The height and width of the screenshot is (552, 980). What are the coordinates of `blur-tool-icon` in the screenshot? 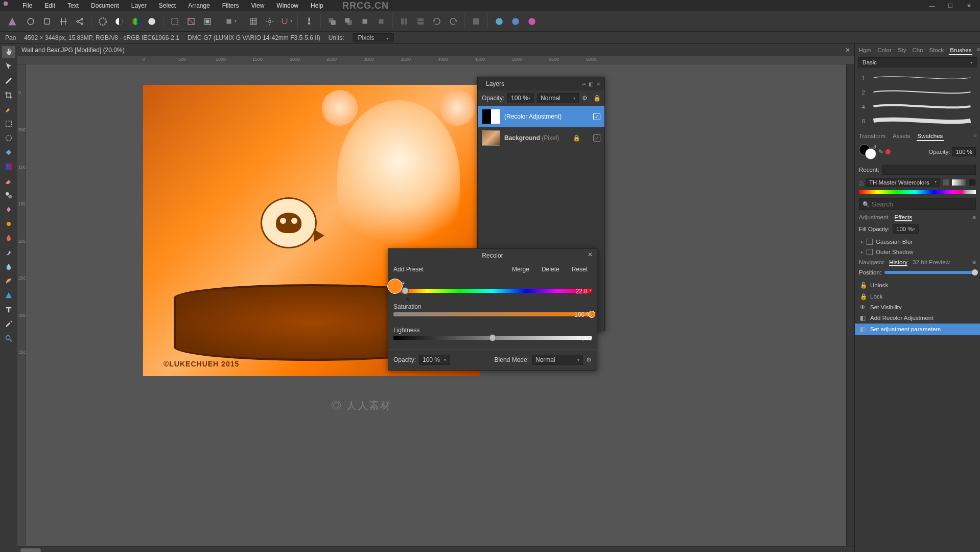 It's located at (9, 267).